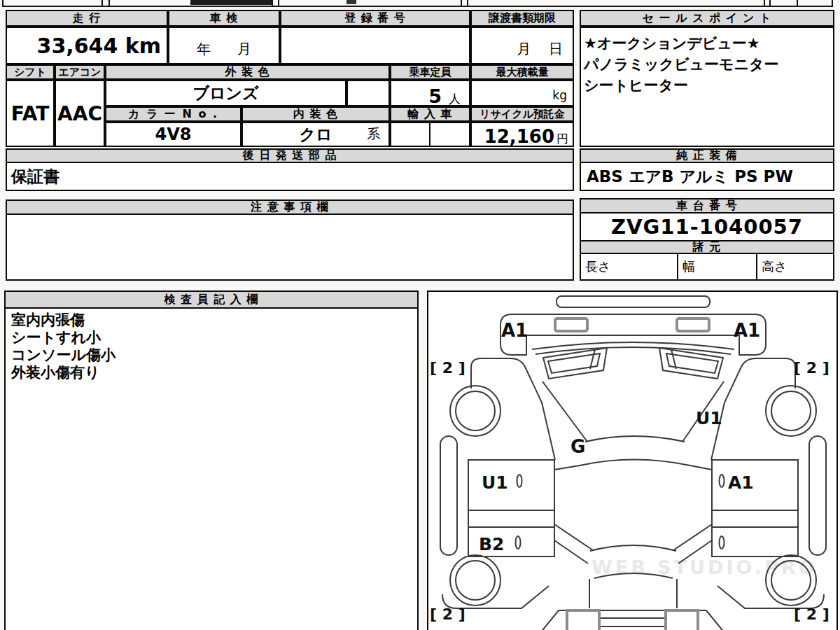 This screenshot has height=630, width=840. Describe the element at coordinates (87, 46) in the screenshot. I see `mileage-value: 33,644 km` at that location.